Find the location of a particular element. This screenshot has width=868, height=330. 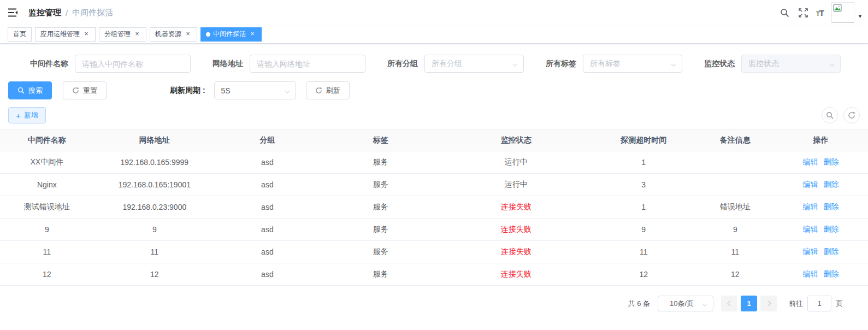

cell-timeout: 11 is located at coordinates (643, 252).